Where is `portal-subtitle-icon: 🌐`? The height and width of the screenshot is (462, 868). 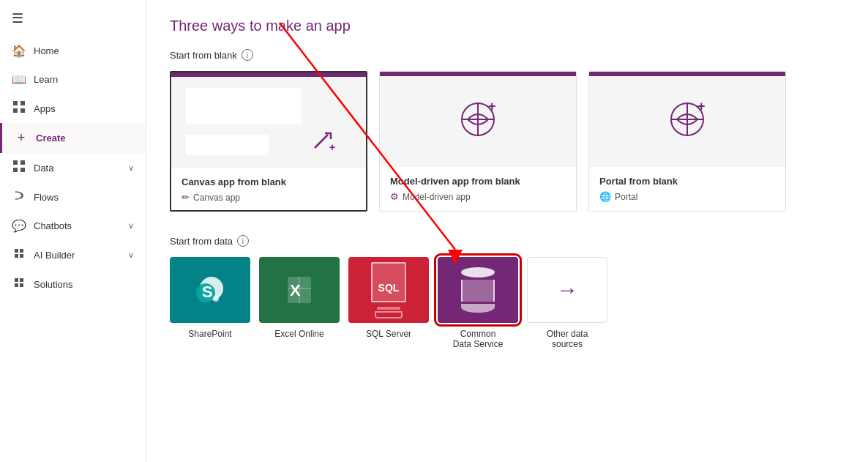
portal-subtitle-icon: 🌐 is located at coordinates (605, 196).